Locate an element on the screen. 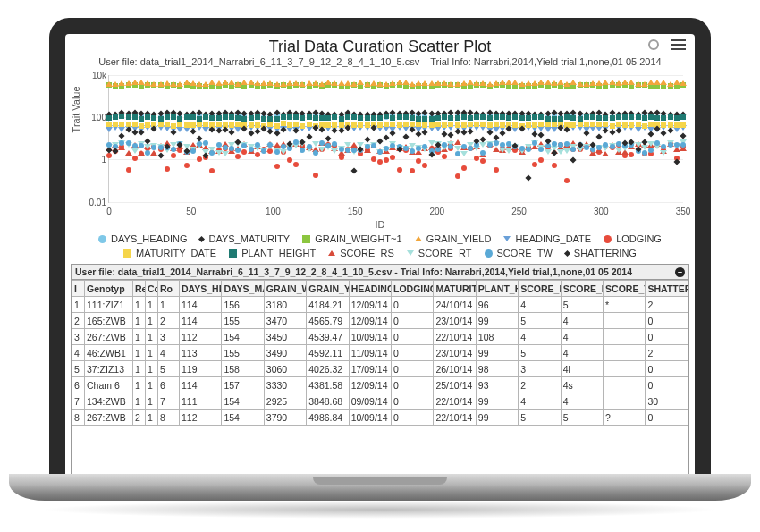  column-header: DAYS_MA is located at coordinates (243, 289).